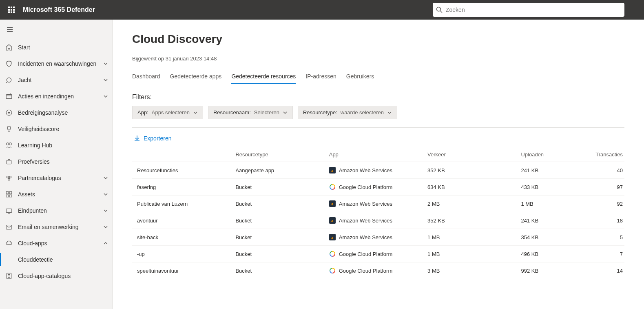  I want to click on column-header: App, so click(374, 155).